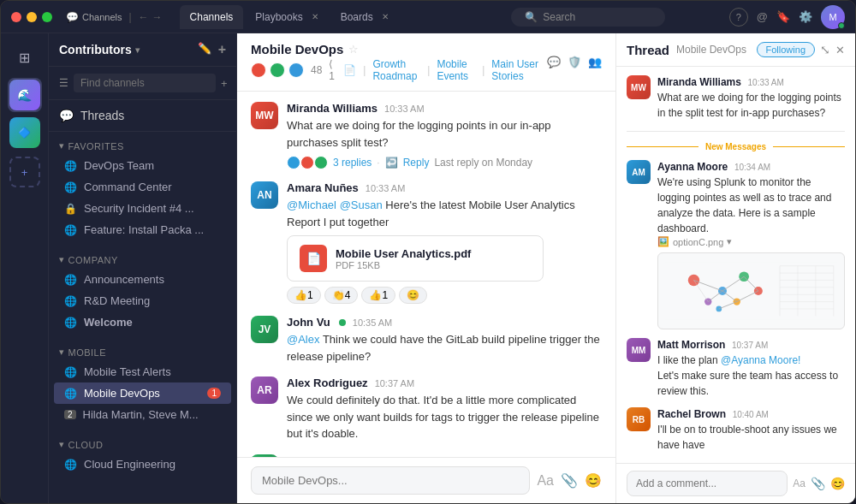 The height and width of the screenshot is (504, 856). Describe the element at coordinates (142, 301) in the screenshot. I see `sidebar-item-rd-meeting: 🌐 R&D Meeting` at that location.